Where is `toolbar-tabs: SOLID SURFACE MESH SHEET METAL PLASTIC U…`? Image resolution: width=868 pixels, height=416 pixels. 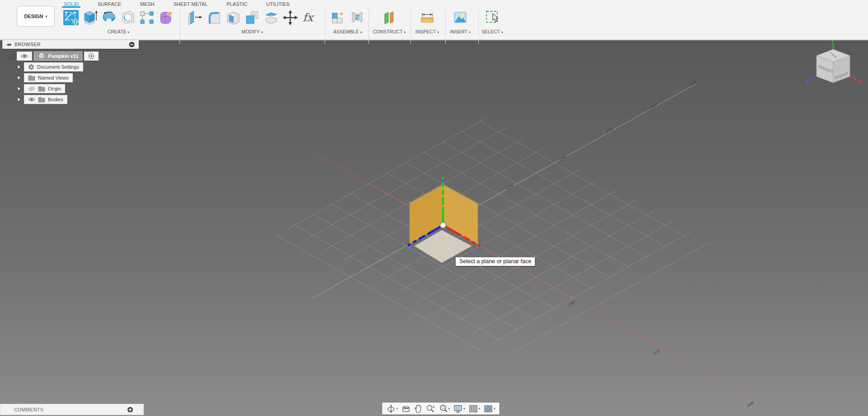
toolbar-tabs: SOLID SURFACE MESH SHEET METAL PLASTIC U… is located at coordinates (176, 4).